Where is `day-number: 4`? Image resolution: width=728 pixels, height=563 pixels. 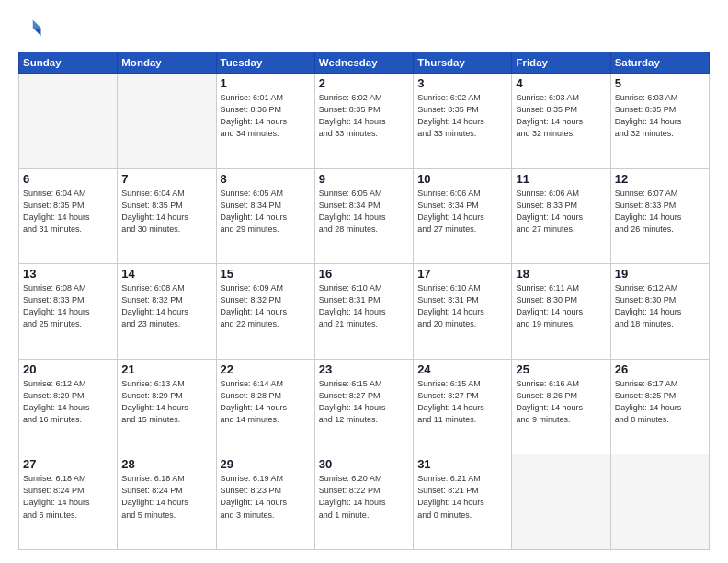
day-number: 4 is located at coordinates (561, 83).